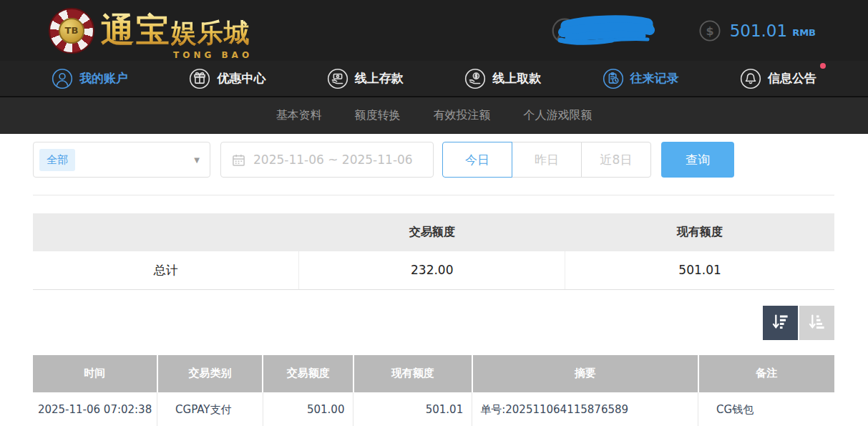 Image resolution: width=868 pixels, height=426 pixels. I want to click on date-range-value: 2025-11-06 ~ 2025-11-06, so click(333, 160).